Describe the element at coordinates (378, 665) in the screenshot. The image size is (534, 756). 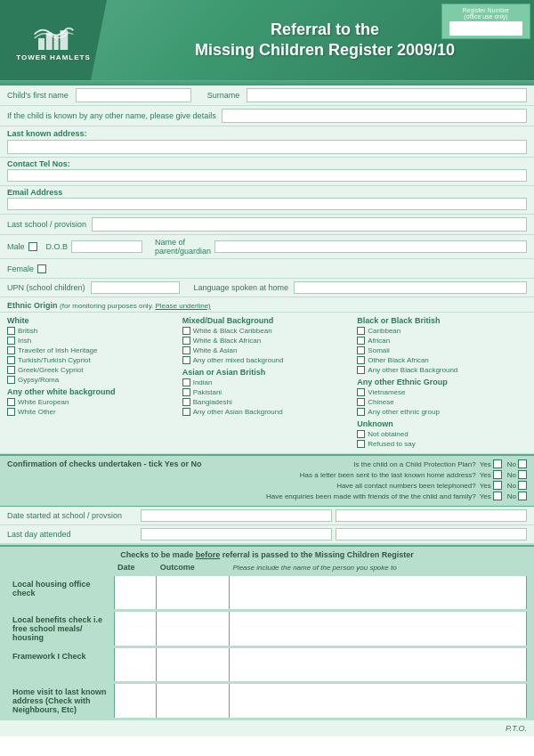
I see `check-row-3-person` at that location.